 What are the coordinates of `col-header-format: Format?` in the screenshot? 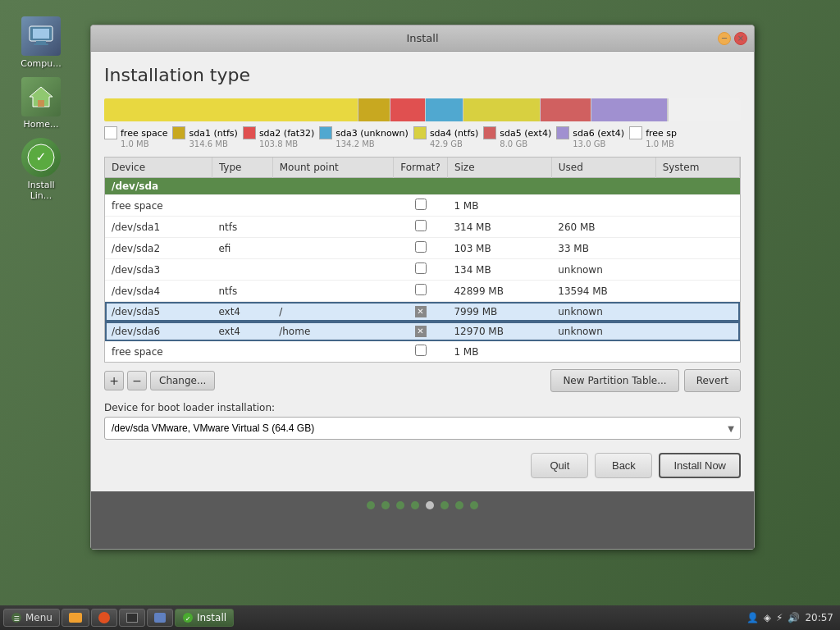 It's located at (421, 167).